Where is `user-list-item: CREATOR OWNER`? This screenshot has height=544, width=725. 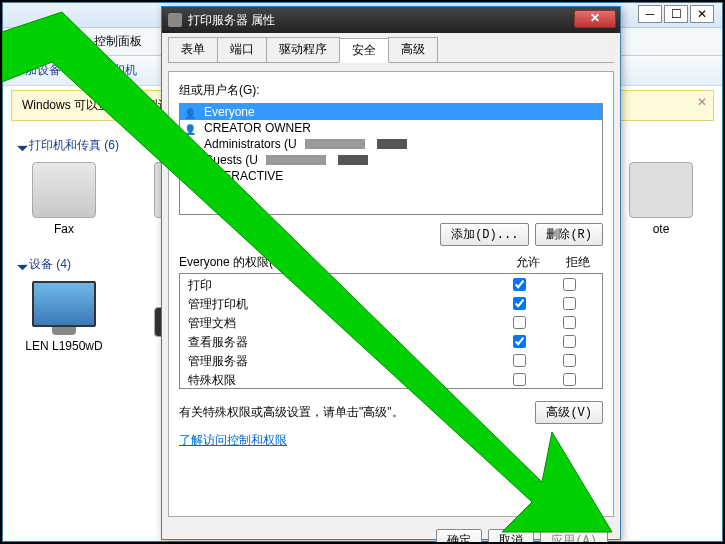
user-list-item: CREATOR OWNER is located at coordinates (391, 128).